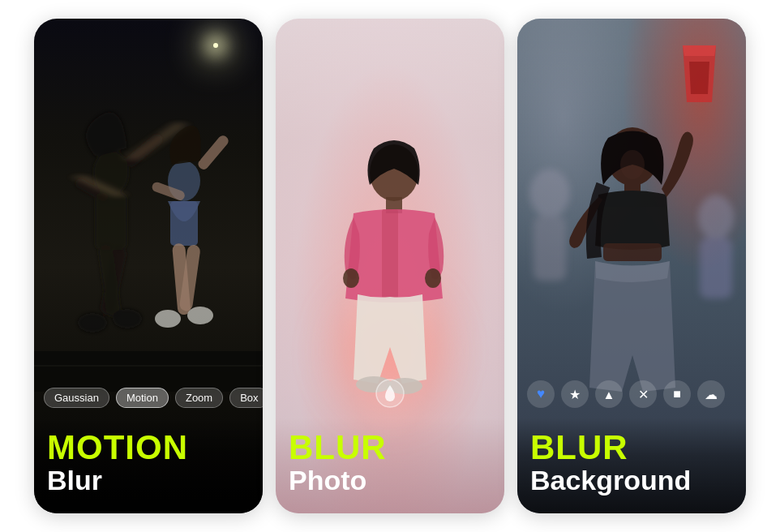  I want to click on reaction-heart: ♥, so click(541, 394).